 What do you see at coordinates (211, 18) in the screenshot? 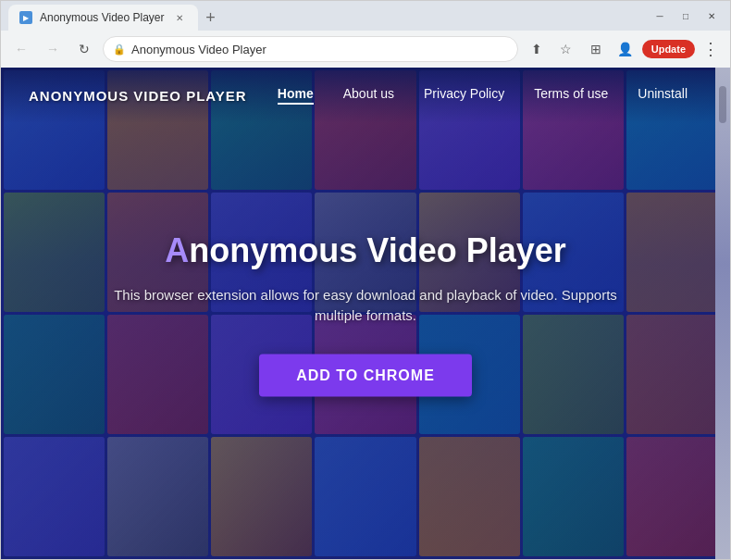
I see `new-tab-button: +` at bounding box center [211, 18].